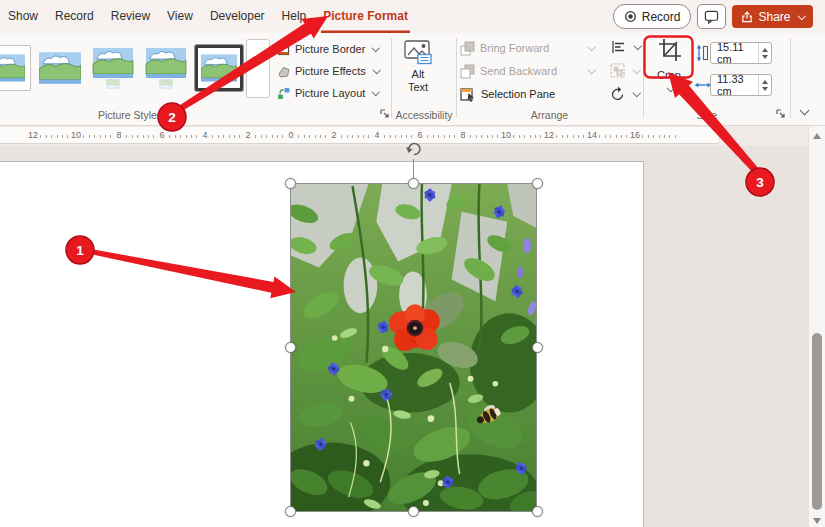 The height and width of the screenshot is (527, 825). Describe the element at coordinates (290, 348) in the screenshot. I see `selection-handle-mid-left` at that location.